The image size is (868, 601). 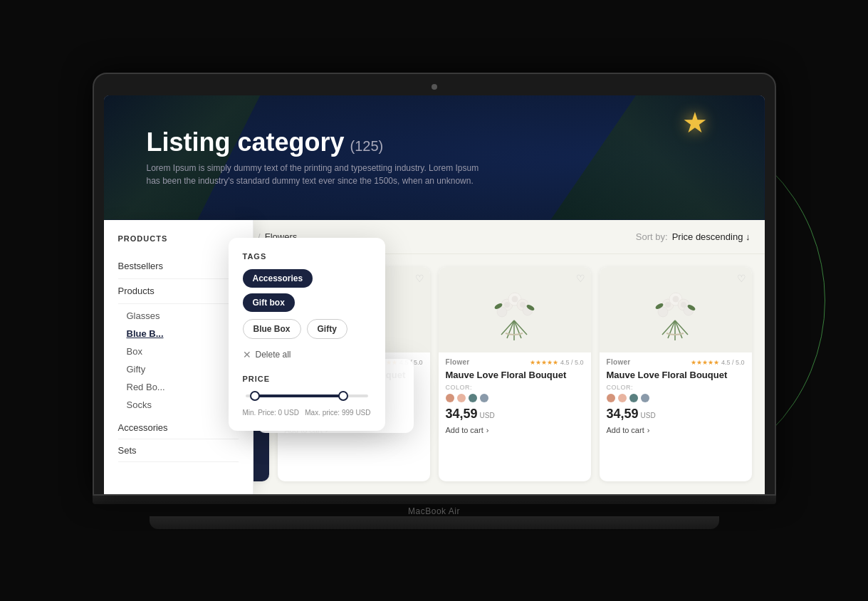 I want to click on add-to-cart-label-3: Add to cart, so click(x=464, y=430).